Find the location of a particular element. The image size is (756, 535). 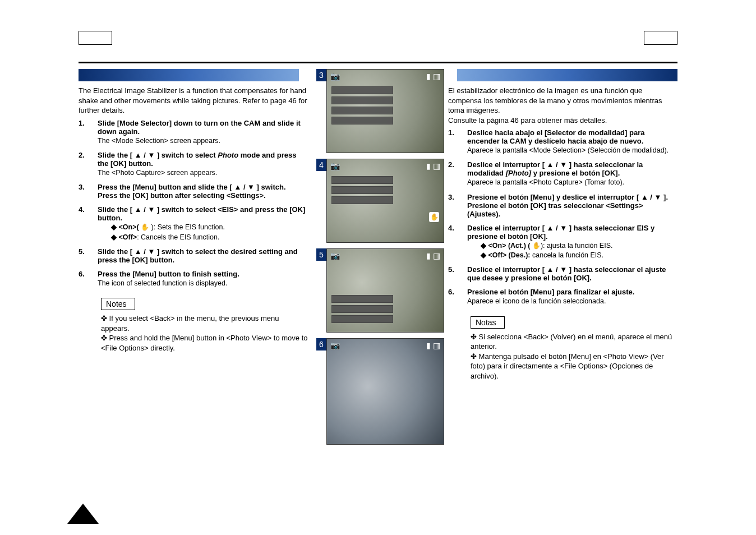

panel-4-wrap: 4 📷 ▮ ▥ ✋ is located at coordinates (383, 201).